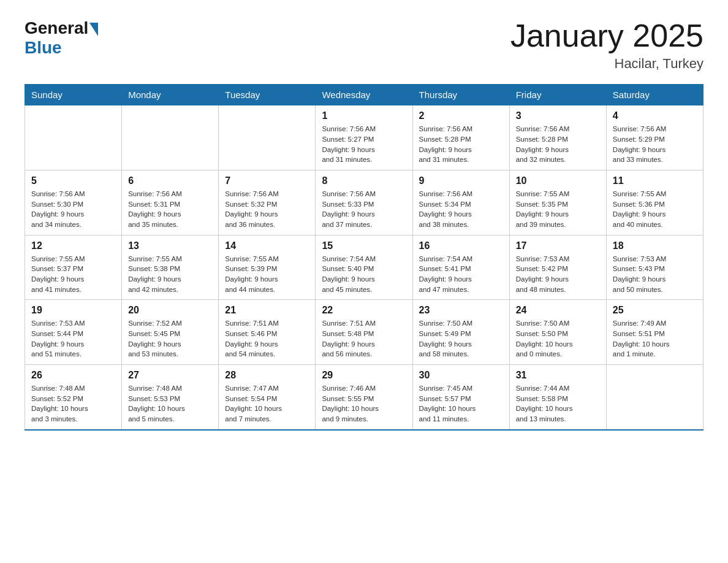 The width and height of the screenshot is (728, 563). Describe the element at coordinates (654, 210) in the screenshot. I see `day-info: Sunrise: 7:55 AM Sunset: 5:36 PM Dayligh…` at that location.